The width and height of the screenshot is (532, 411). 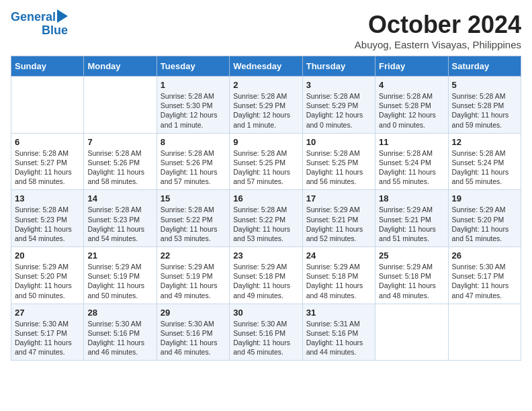 What do you see at coordinates (339, 66) in the screenshot?
I see `day-header-thursday: Thursday` at bounding box center [339, 66].